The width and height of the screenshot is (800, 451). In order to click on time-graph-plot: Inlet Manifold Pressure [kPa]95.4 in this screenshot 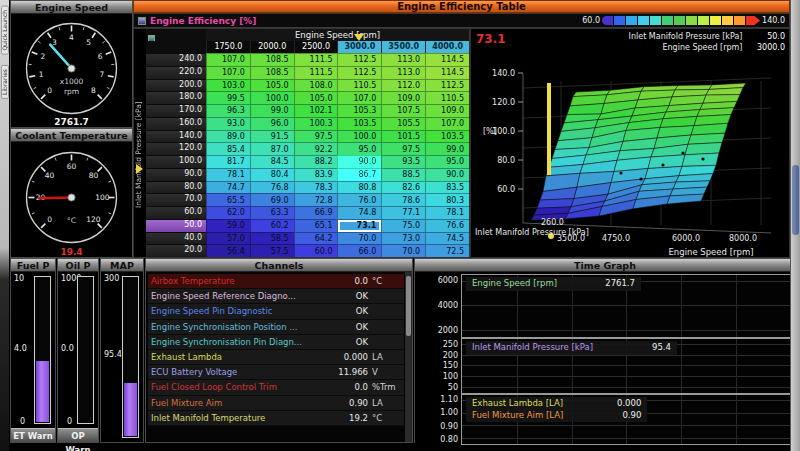, I will do `click(627, 366)`.